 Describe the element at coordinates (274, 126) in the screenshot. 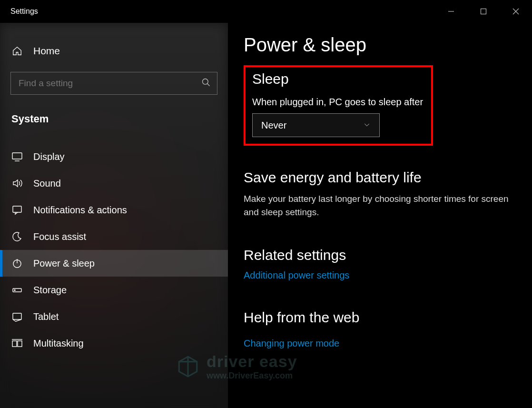

I see `sleep-timeout-value: Never` at that location.